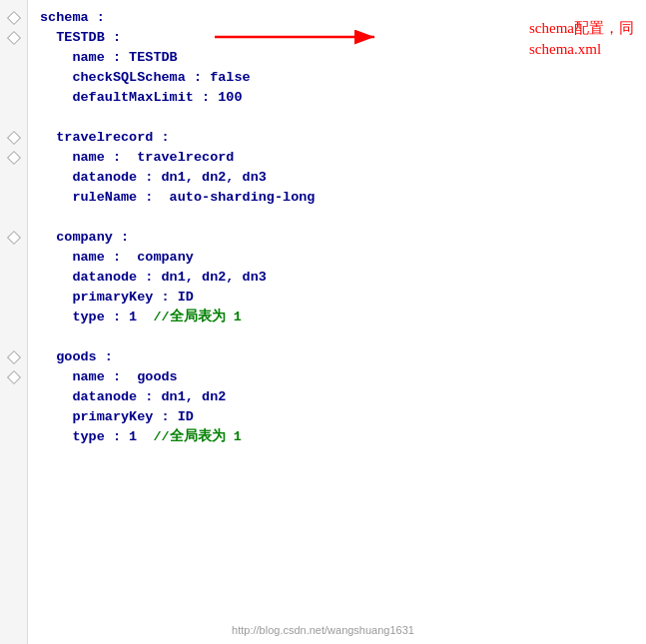 This screenshot has width=646, height=644. I want to click on code-line: name : goods, so click(337, 377).